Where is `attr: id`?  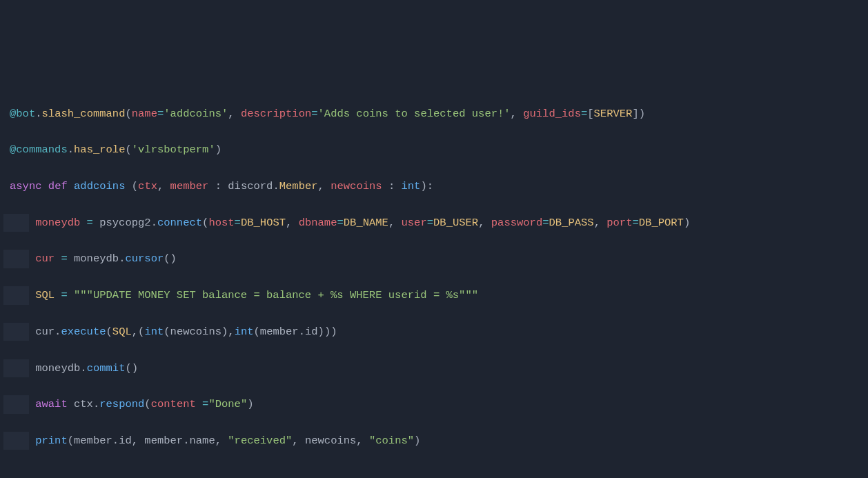
attr: id is located at coordinates (126, 441).